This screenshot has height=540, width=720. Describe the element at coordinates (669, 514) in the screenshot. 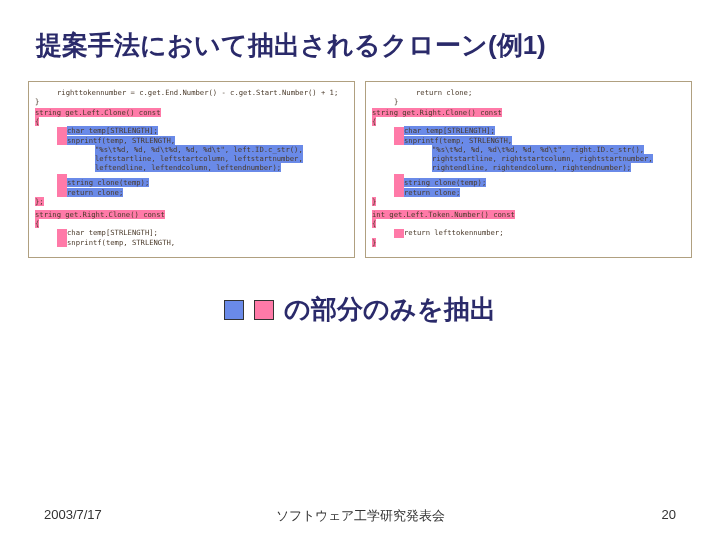

I see `footer-page: 20` at that location.